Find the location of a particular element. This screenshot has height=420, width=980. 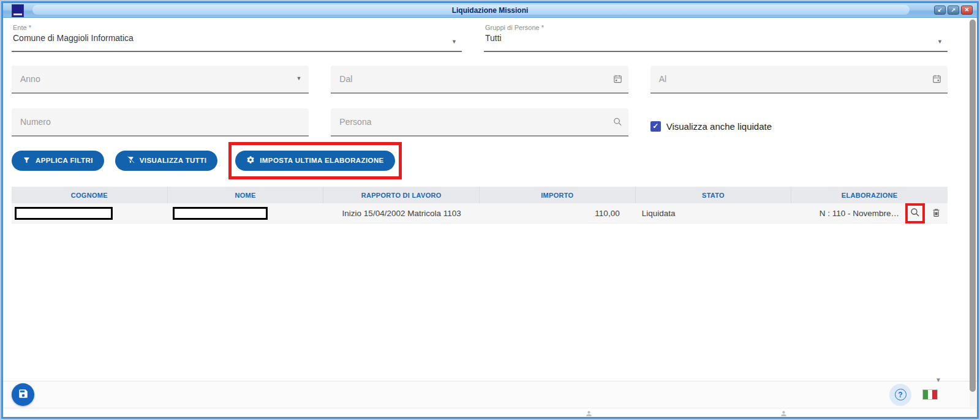

footer-right-group: ? is located at coordinates (914, 395).